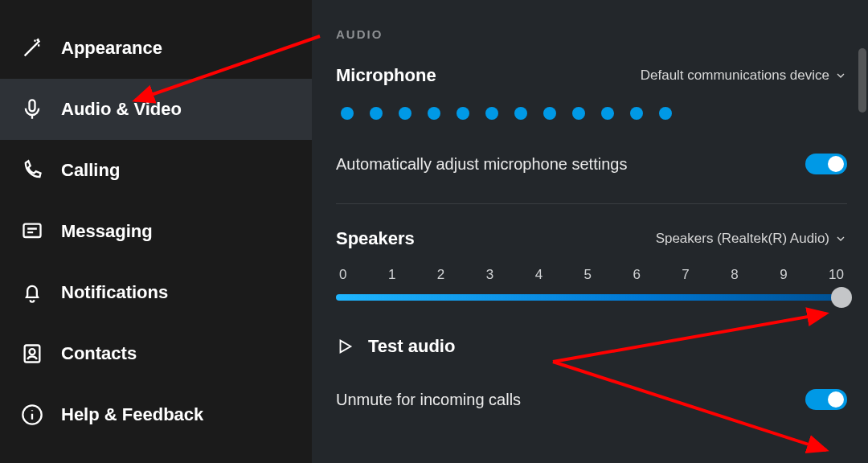 This screenshot has height=463, width=868. Describe the element at coordinates (32, 415) in the screenshot. I see `info-icon` at that location.